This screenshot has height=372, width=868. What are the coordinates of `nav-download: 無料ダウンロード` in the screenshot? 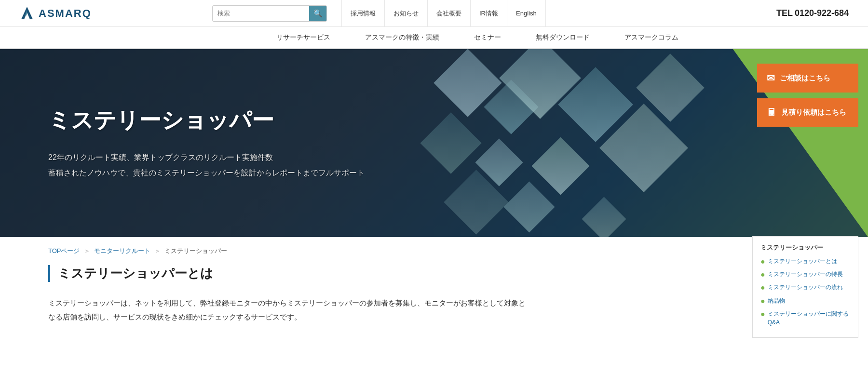 It's located at (563, 38).